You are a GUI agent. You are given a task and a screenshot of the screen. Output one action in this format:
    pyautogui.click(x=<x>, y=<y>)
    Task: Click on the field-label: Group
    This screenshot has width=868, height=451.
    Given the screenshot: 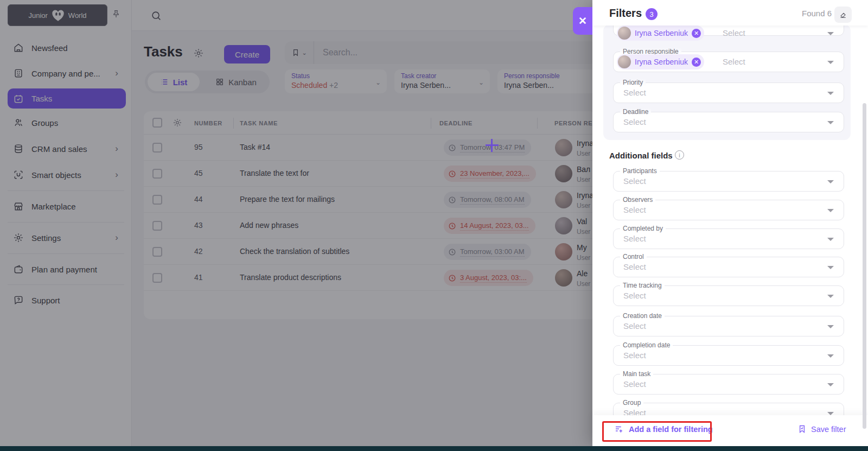 What is the action you would take?
    pyautogui.click(x=631, y=403)
    